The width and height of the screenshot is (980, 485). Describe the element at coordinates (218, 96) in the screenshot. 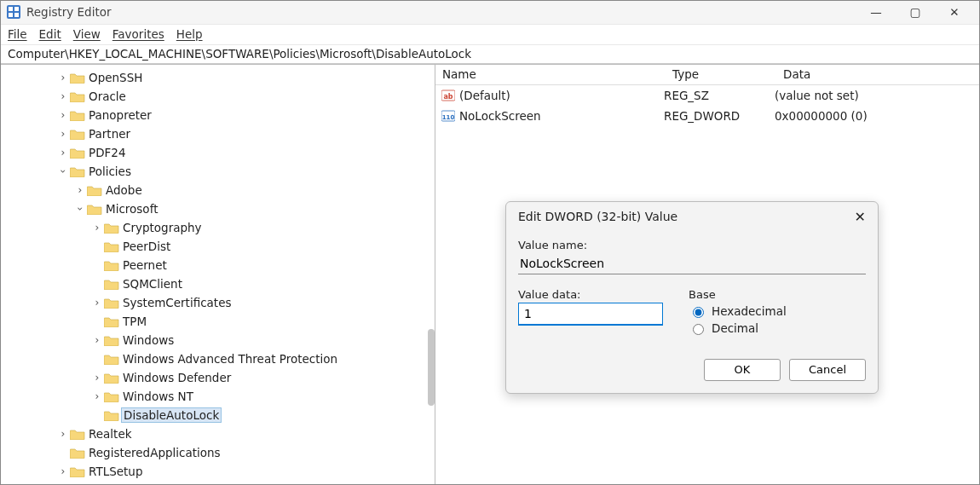

I see `tree-node-oracle: ›Oracle` at that location.